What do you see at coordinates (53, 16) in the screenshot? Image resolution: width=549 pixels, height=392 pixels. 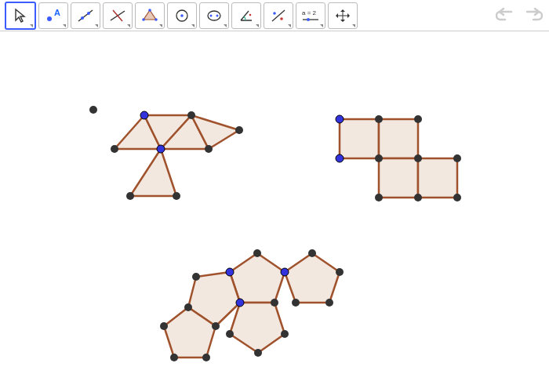 I see `point-tool: A` at bounding box center [53, 16].